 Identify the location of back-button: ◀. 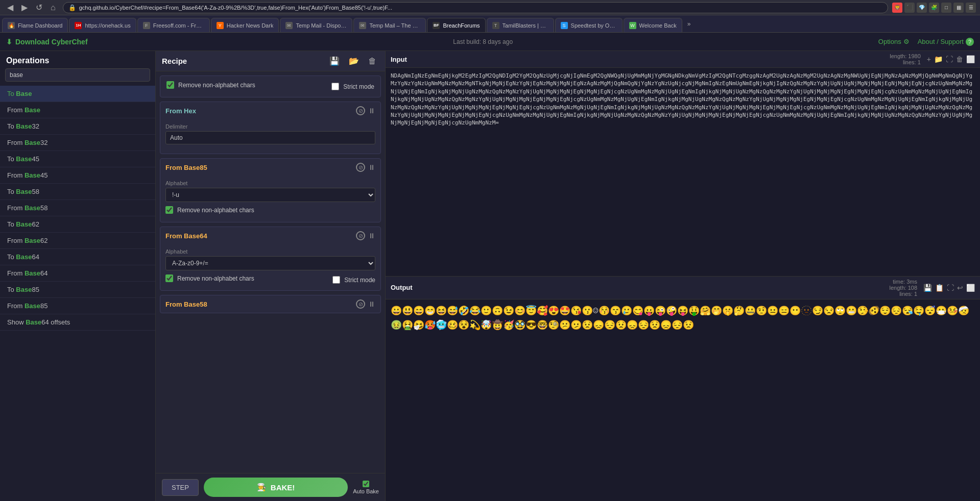
(10, 7).